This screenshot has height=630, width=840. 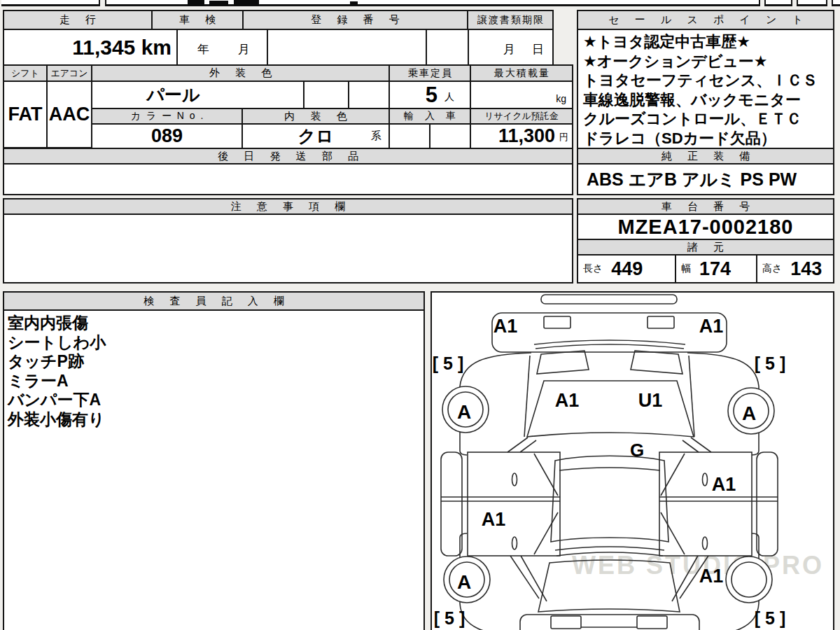 I want to click on mark-tread-front-right: [ 5 ], so click(x=770, y=363).